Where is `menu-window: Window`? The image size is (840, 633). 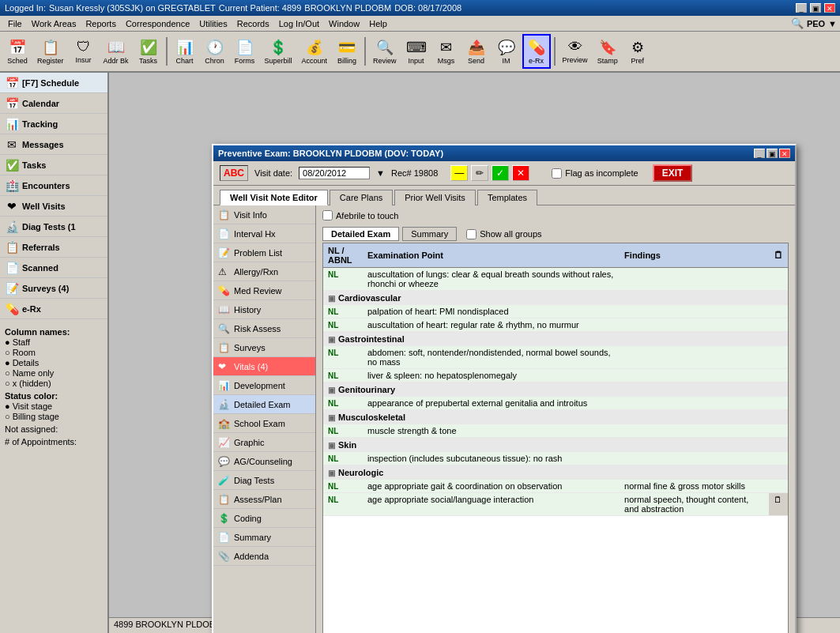 menu-window: Window is located at coordinates (345, 24).